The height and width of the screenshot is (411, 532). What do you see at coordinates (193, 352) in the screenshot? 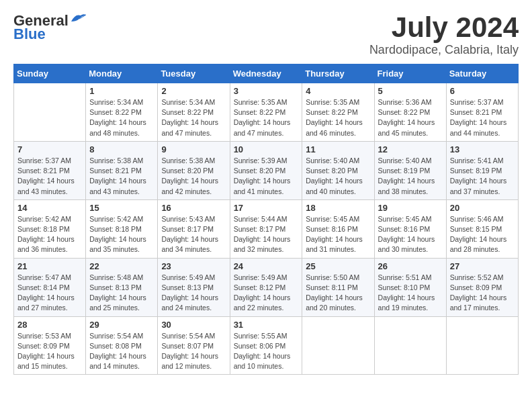
I see `day-info: Sunrise: 5:54 AM Sunset: 8:07 PM Dayligh…` at bounding box center [193, 352].